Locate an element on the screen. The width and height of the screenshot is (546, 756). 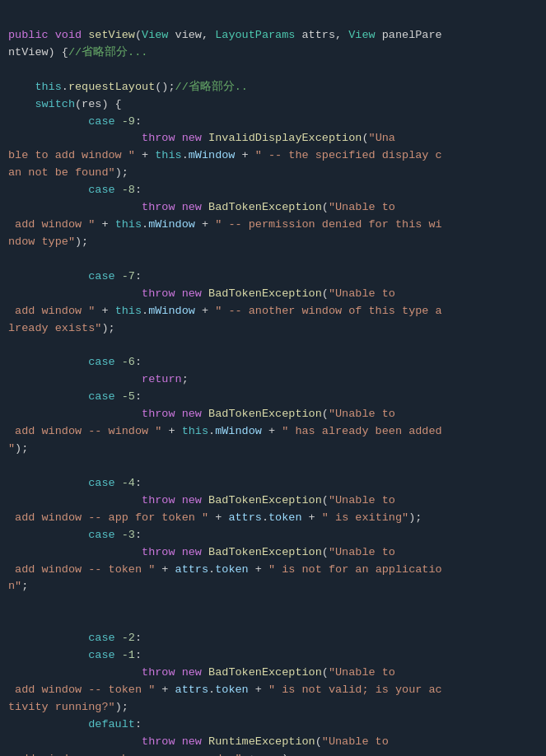
comment-1: //省略部分... is located at coordinates (109, 53).